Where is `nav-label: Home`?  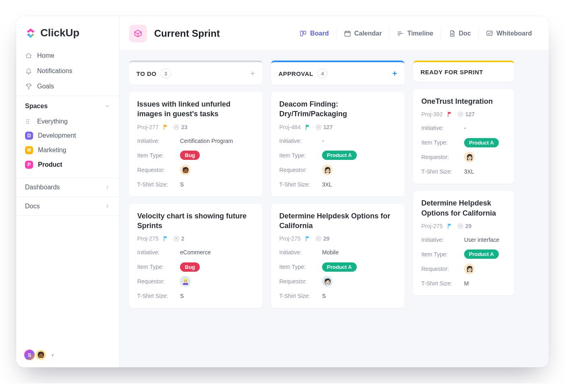
nav-label: Home is located at coordinates (46, 56).